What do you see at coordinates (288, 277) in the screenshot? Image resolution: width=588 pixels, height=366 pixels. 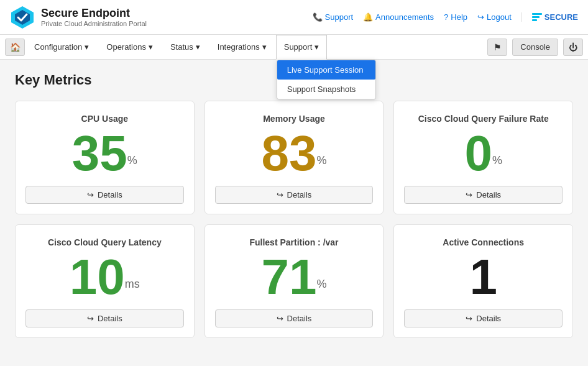 I see `metric-value-partition: 71` at bounding box center [288, 277].